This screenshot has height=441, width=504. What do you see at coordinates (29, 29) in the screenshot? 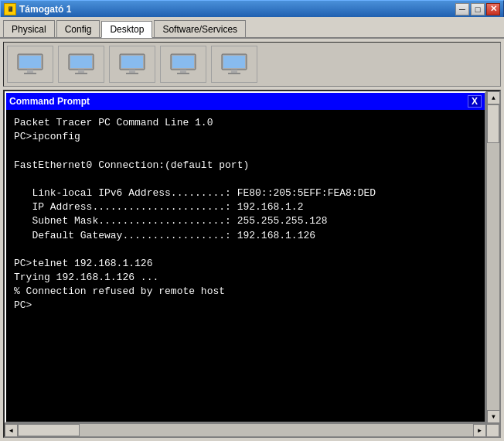
I see `tab-physical: Physical` at bounding box center [29, 29].